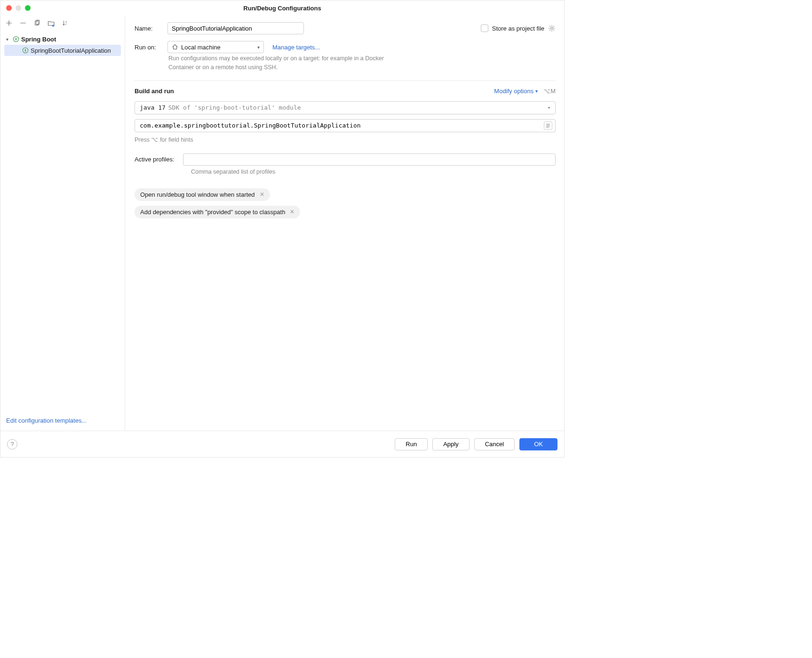 This screenshot has width=812, height=658. I want to click on profiles-note: Comma separated list of profiles, so click(374, 172).